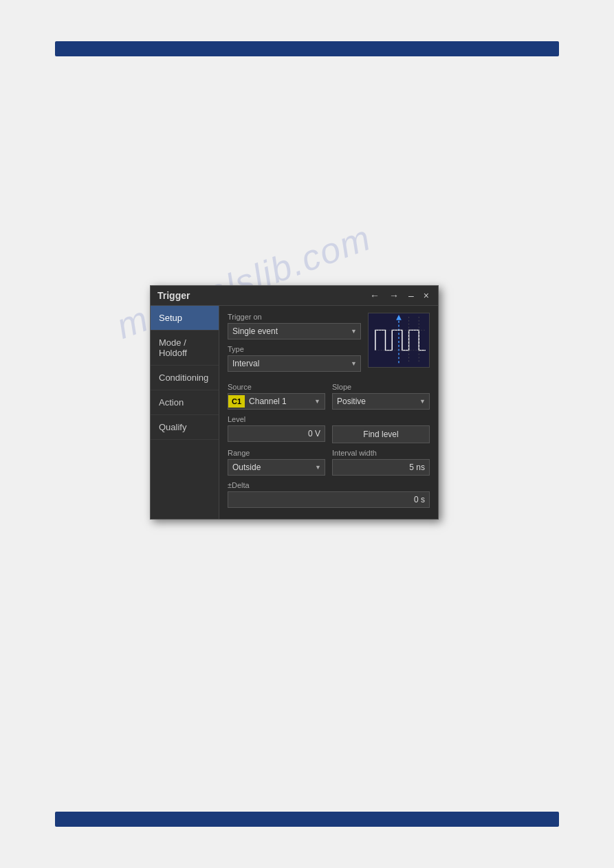  What do you see at coordinates (184, 427) in the screenshot?
I see `sidebar-item-qualify: Qualify` at bounding box center [184, 427].